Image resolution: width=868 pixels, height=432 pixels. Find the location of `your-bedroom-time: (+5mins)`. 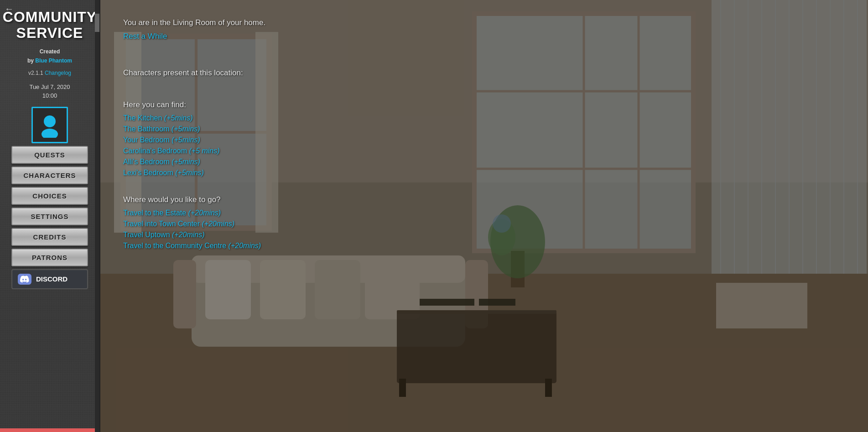

your-bedroom-time: (+5mins) is located at coordinates (186, 140).